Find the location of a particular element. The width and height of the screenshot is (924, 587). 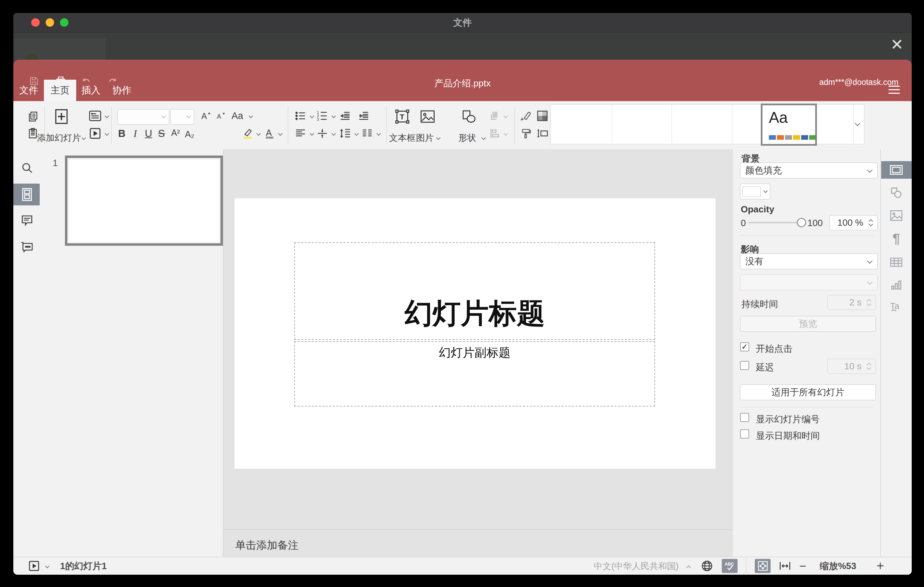

zoom-out-button: − is located at coordinates (803, 566).